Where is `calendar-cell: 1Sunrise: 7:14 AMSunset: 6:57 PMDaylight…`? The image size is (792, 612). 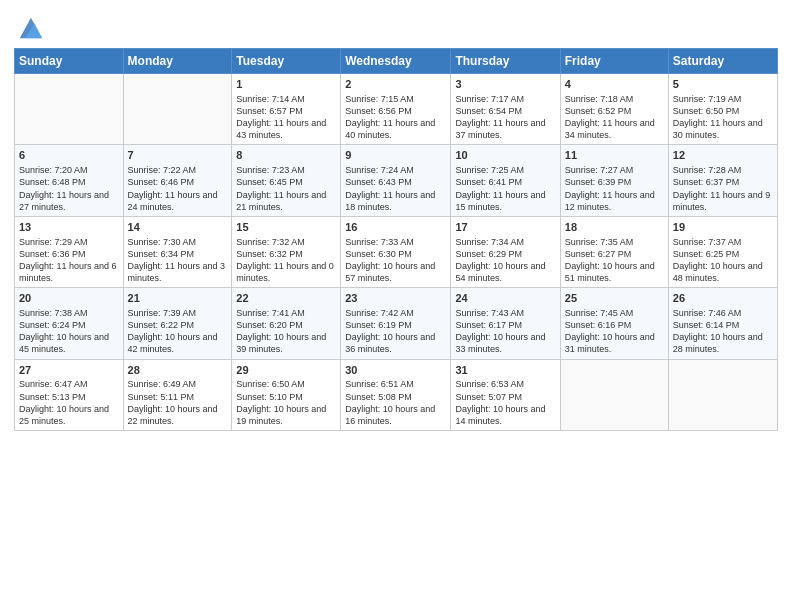
calendar-cell: 1Sunrise: 7:14 AMSunset: 6:57 PMDaylight… is located at coordinates (286, 110).